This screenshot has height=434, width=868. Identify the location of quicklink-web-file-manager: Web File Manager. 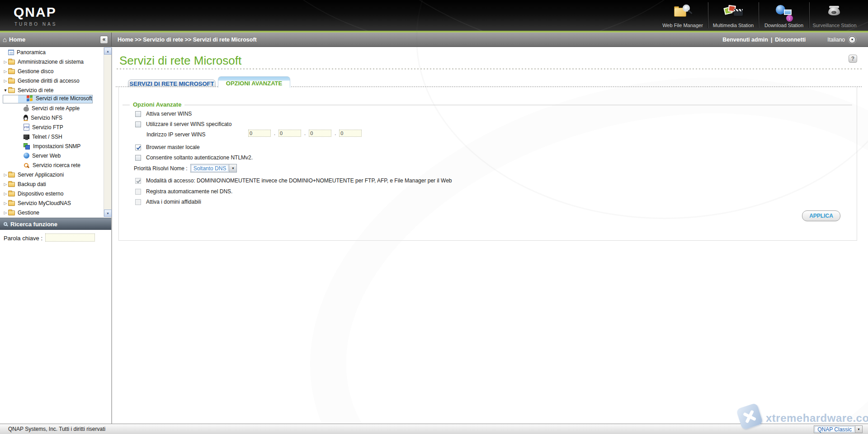
(683, 15).